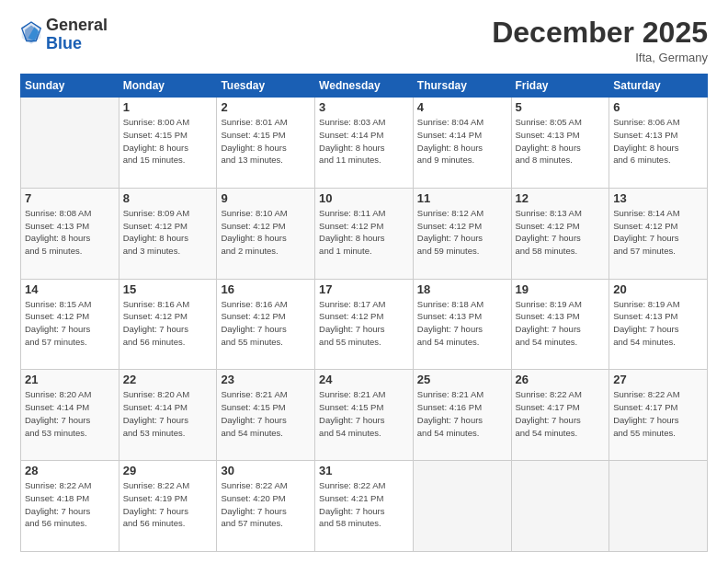  What do you see at coordinates (168, 504) in the screenshot?
I see `day-info: Sunrise: 8:22 AM Sunset: 4:19 PM Dayligh…` at bounding box center [168, 504].